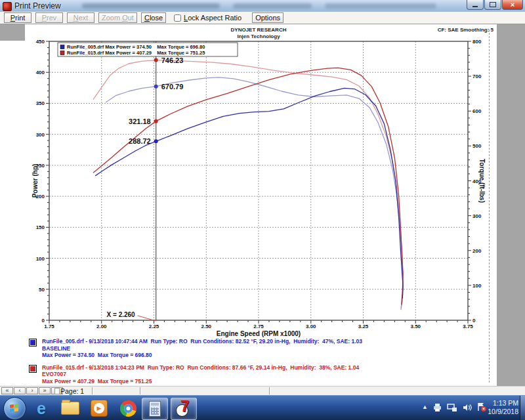 The width and height of the screenshot is (525, 420). What do you see at coordinates (41, 227) in the screenshot?
I see `svg-text: 150` at bounding box center [41, 227].